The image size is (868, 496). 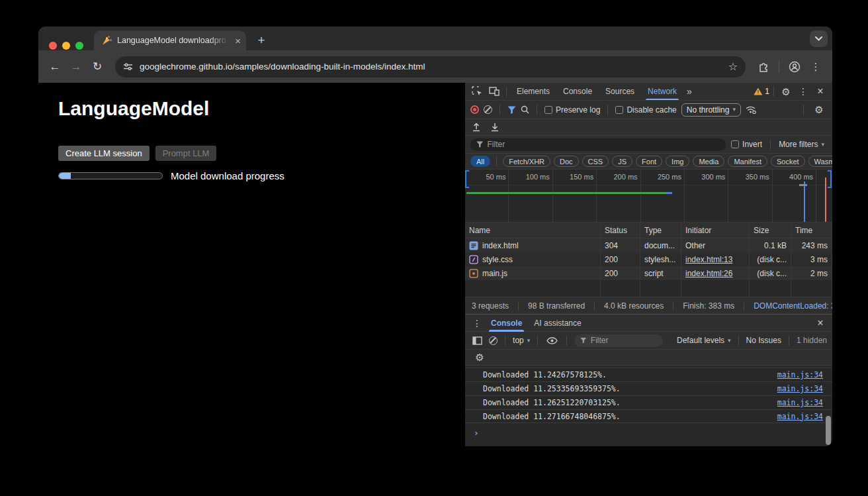 I want to click on console-message: Downloaded 11.26251220703125%. main.js:3…, so click(x=648, y=403).